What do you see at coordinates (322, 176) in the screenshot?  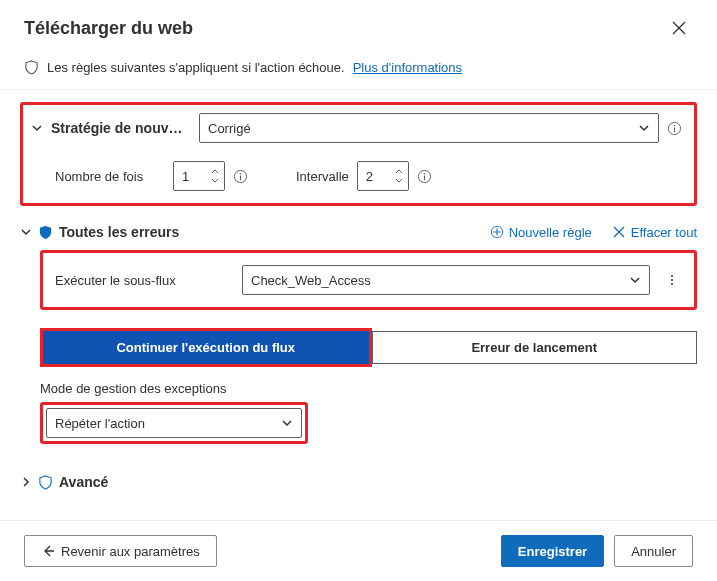 I see `interval-label: Intervalle` at bounding box center [322, 176].